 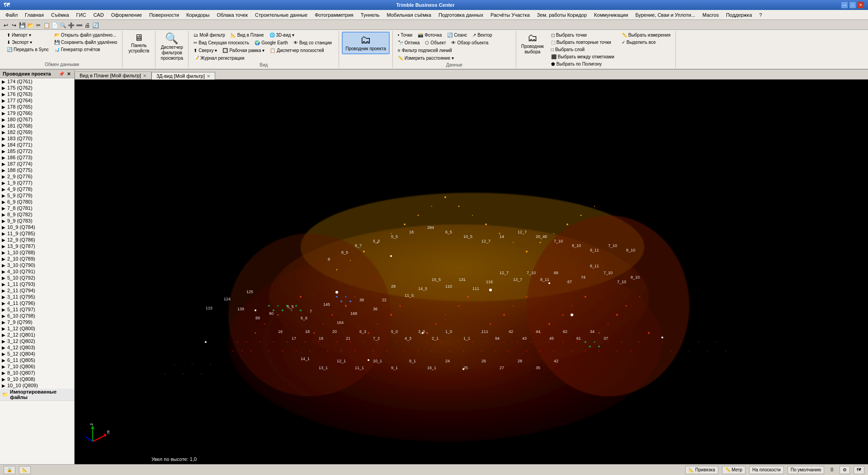 I want to click on sidebar-list-item: ▶178 (Q765), so click(x=37, y=107).